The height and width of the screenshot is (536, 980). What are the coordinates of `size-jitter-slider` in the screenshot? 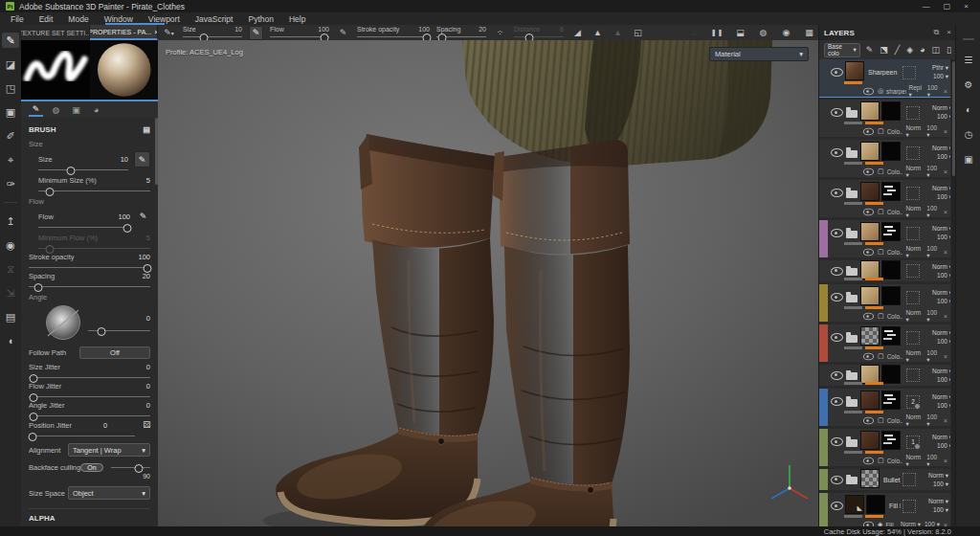 It's located at (90, 377).